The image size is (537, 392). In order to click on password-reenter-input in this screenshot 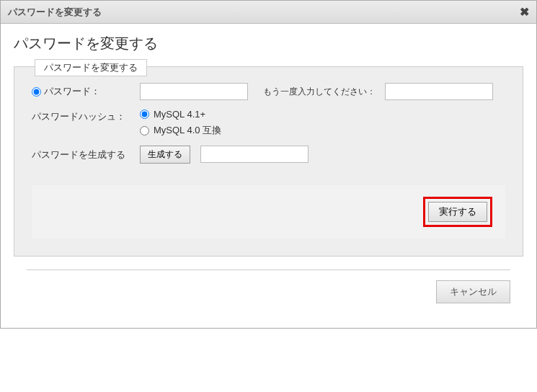, I will do `click(439, 92)`.